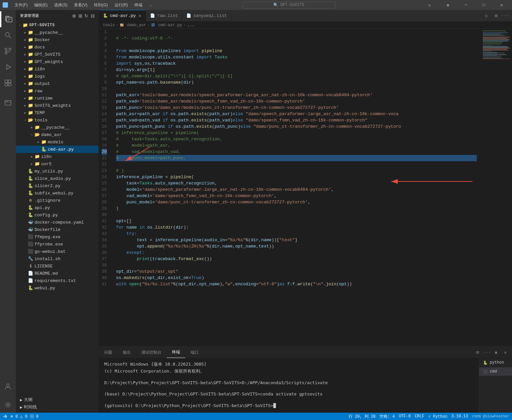 Image resolution: width=512 pixels, height=420 pixels. Describe the element at coordinates (57, 69) in the screenshot. I see `tree-item-i18n: ▶ 📁 i18n` at that location.